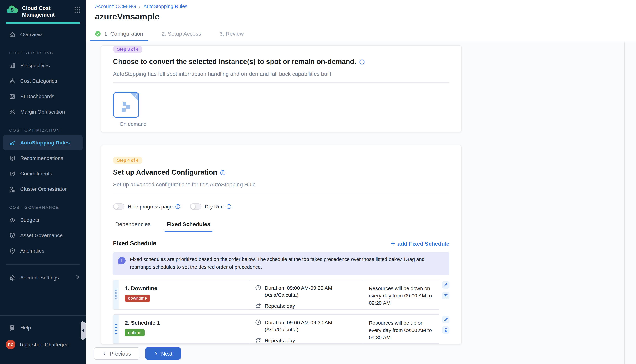  What do you see at coordinates (13, 174) in the screenshot?
I see `clock-cycle-icon` at bounding box center [13, 174].